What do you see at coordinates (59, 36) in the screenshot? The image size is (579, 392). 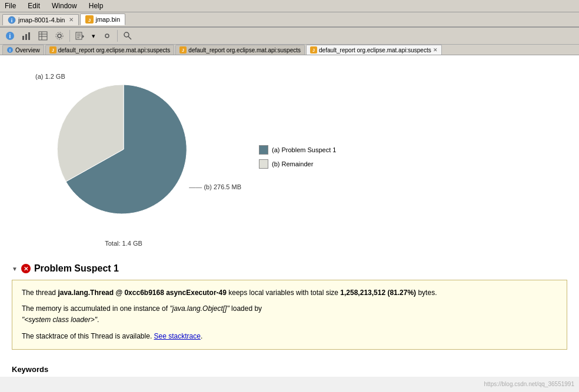 I see `gear-icon` at bounding box center [59, 36].